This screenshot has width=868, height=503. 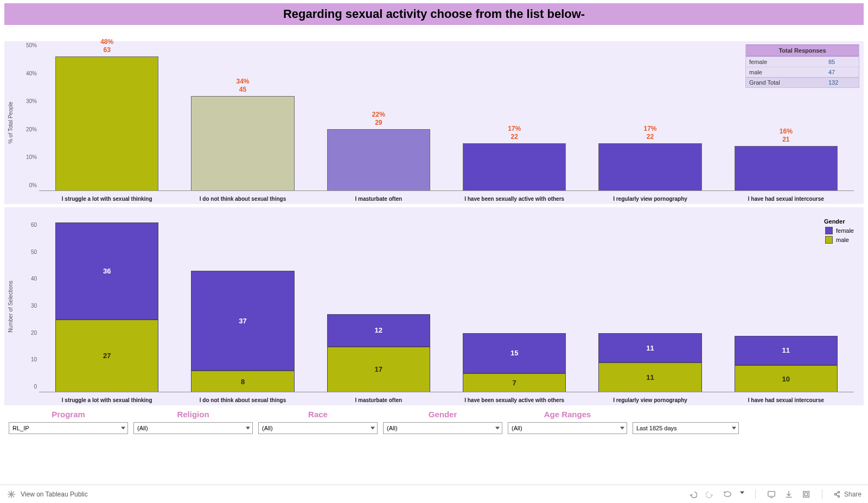 I want to click on stacked-segment-male: 7, so click(x=514, y=383).